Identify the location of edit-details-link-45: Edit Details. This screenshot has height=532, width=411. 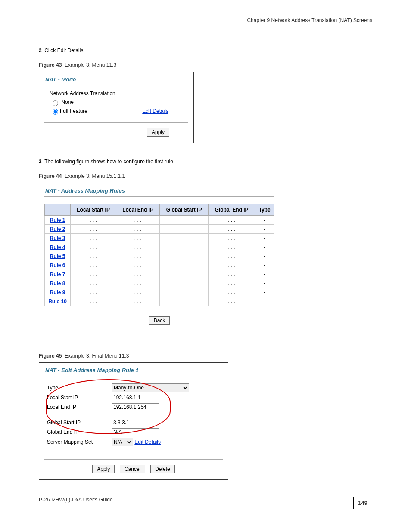
(147, 442).